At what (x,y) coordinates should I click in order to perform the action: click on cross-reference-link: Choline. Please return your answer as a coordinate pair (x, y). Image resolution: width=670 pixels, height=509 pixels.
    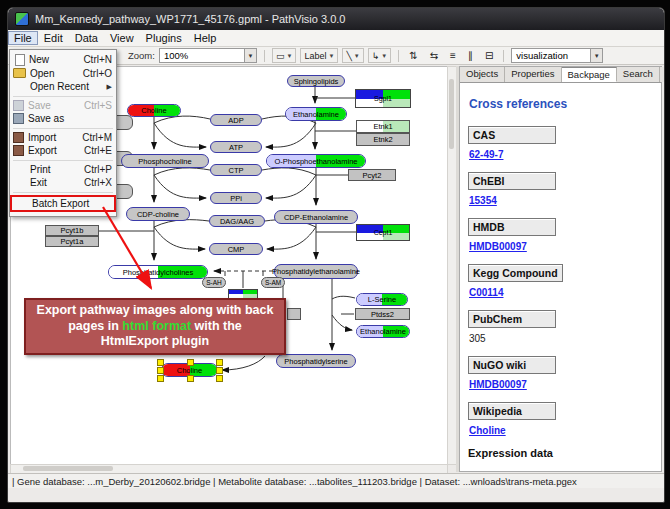
    Looking at the image, I should click on (561, 430).